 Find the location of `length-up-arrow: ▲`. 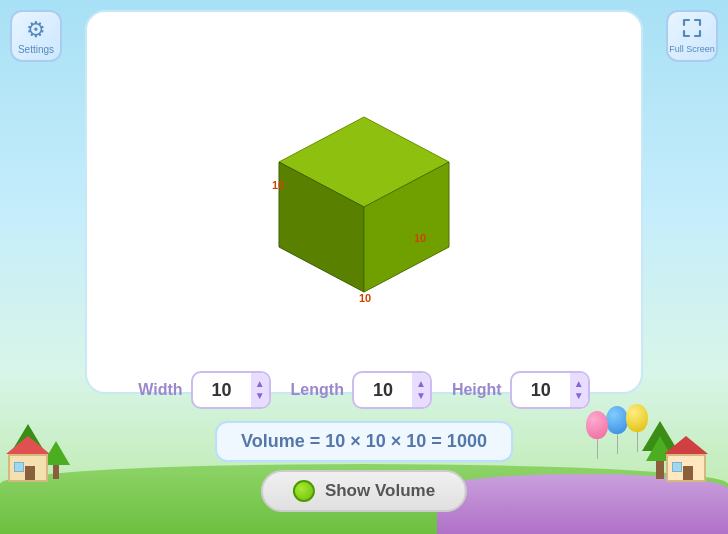

length-up-arrow: ▲ is located at coordinates (421, 384).